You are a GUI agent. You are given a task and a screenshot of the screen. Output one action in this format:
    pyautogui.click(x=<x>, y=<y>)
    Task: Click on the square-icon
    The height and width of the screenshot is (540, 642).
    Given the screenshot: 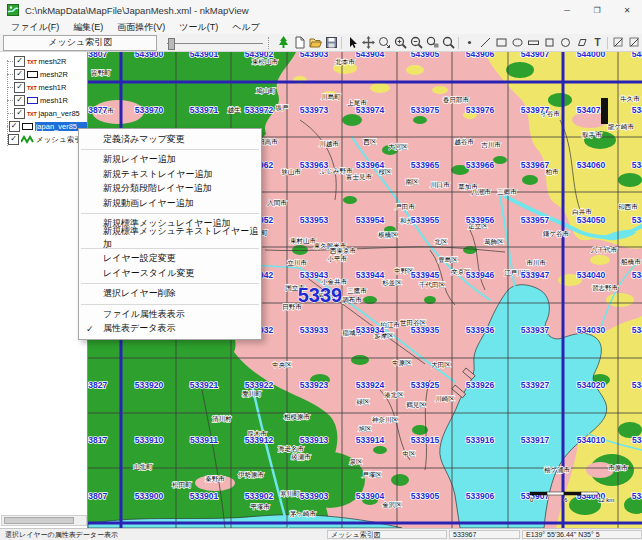 What is the action you would take?
    pyautogui.click(x=549, y=43)
    